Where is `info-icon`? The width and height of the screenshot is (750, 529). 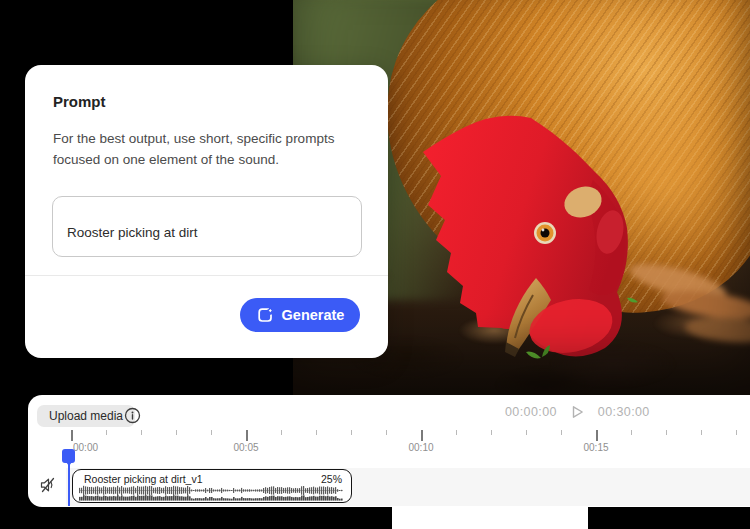
info-icon is located at coordinates (132, 416).